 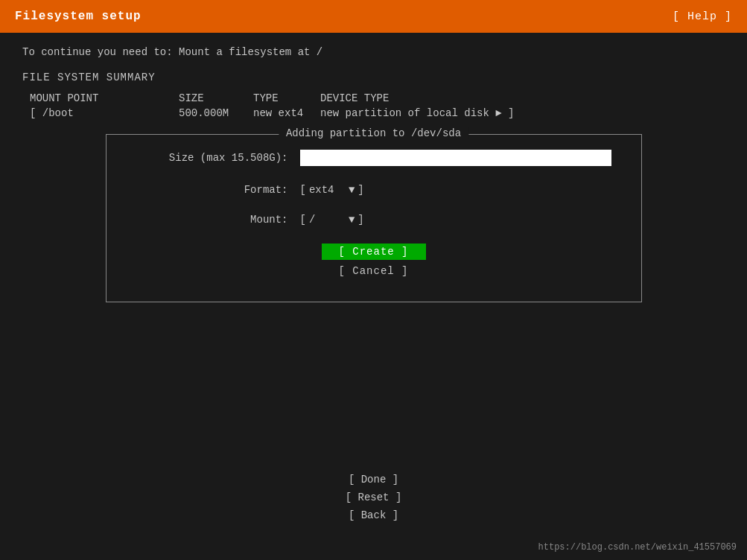 I want to click on format-bracket-left: [, so click(x=303, y=190).